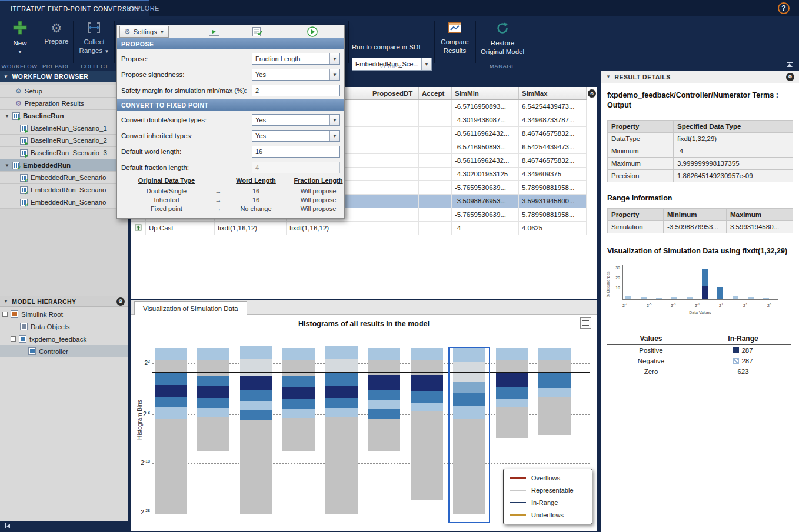  Describe the element at coordinates (553, 93) in the screenshot. I see `col-simmax-header: SimMax` at that location.